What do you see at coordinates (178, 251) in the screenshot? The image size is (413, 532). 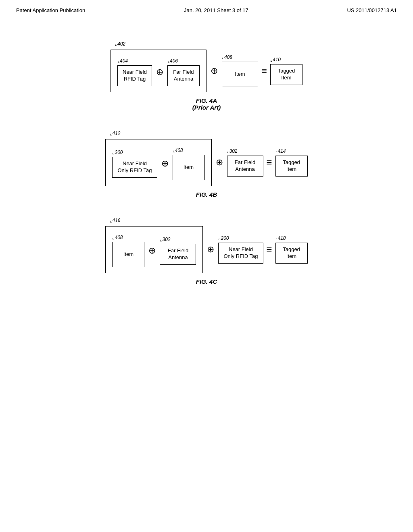 I see `fig4c-comp-302: ⌞302 Far FieldAntenna` at bounding box center [178, 251].